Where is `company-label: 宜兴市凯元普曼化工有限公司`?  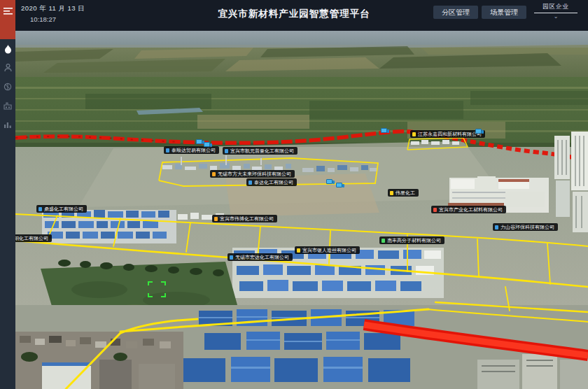
company-label: 宜兴市凯元普曼化工有限公司 is located at coordinates (260, 151).